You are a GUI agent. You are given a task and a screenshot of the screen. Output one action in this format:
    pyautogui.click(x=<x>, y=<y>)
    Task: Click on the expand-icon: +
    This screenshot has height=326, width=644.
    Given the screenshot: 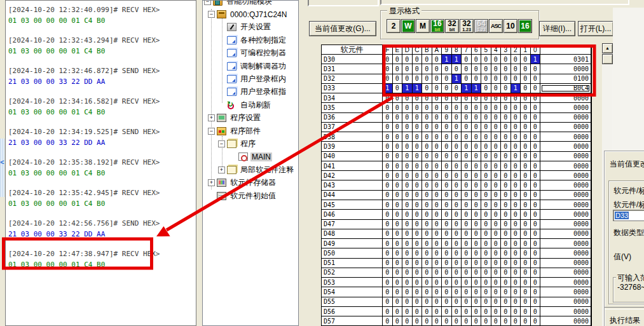 What is the action you would take?
    pyautogui.click(x=211, y=183)
    